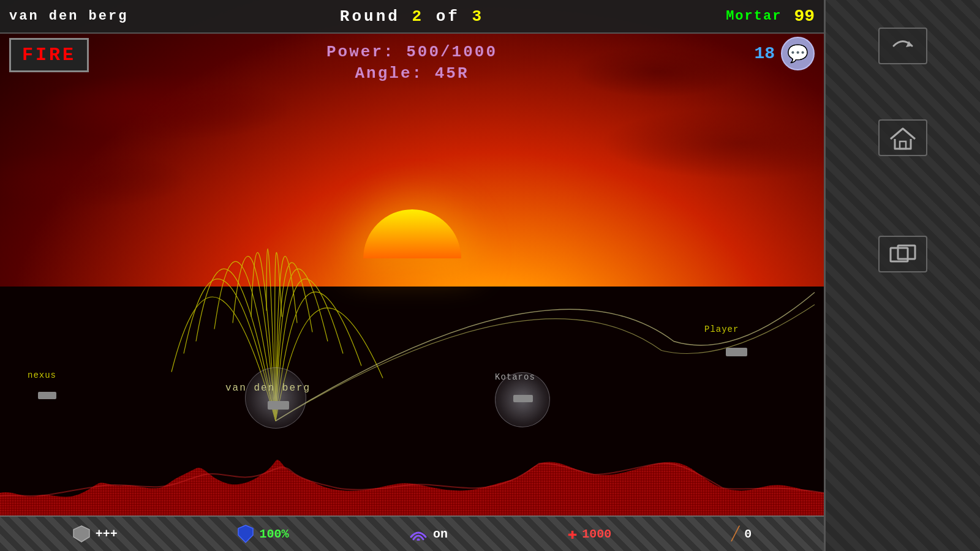  What do you see at coordinates (361, 52) in the screenshot?
I see `power-label: Power:` at bounding box center [361, 52].